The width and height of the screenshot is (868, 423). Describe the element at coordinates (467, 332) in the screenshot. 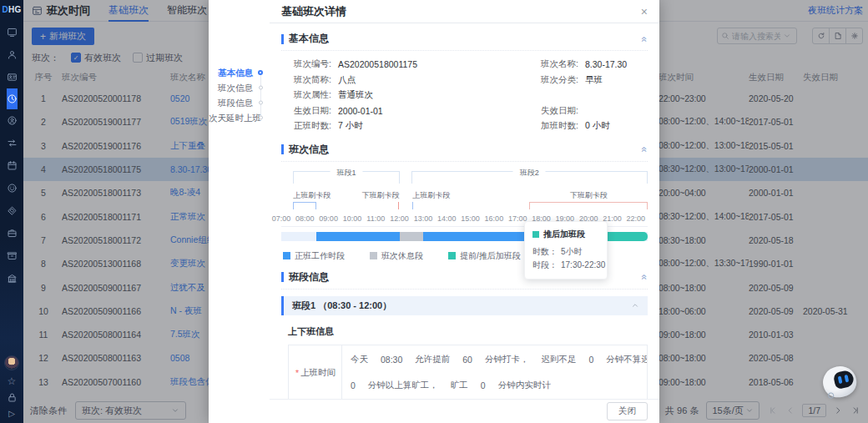

I see `work-time-subtitle: 上下班信息` at that location.